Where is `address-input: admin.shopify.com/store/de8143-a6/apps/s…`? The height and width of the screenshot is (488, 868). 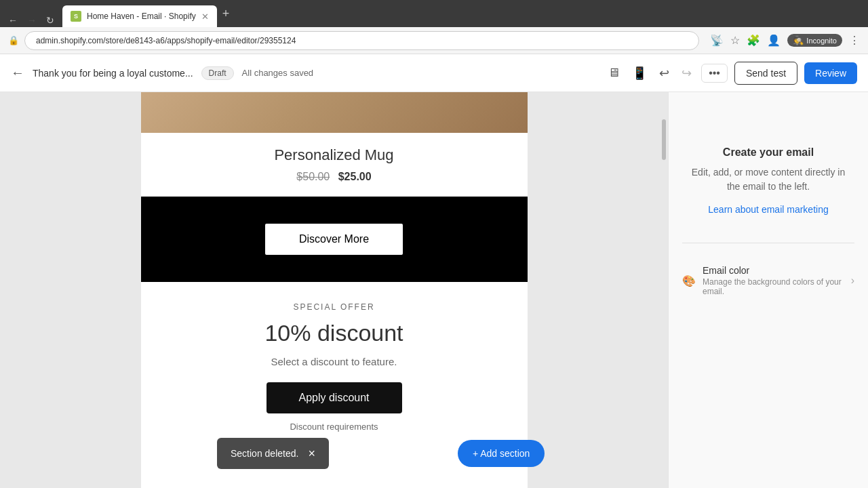
address-input: admin.shopify.com/store/de8143-a6/apps/s… is located at coordinates (362, 41).